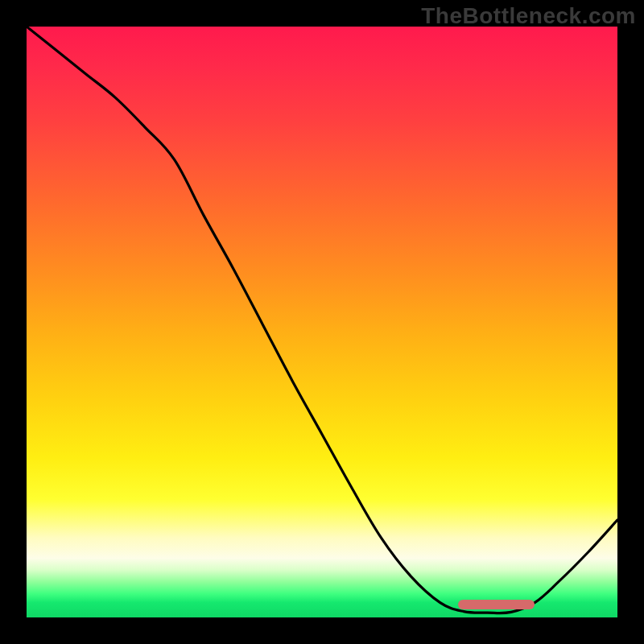 This screenshot has width=644, height=644. What do you see at coordinates (496, 605) in the screenshot?
I see `optimal-range-marker` at bounding box center [496, 605].